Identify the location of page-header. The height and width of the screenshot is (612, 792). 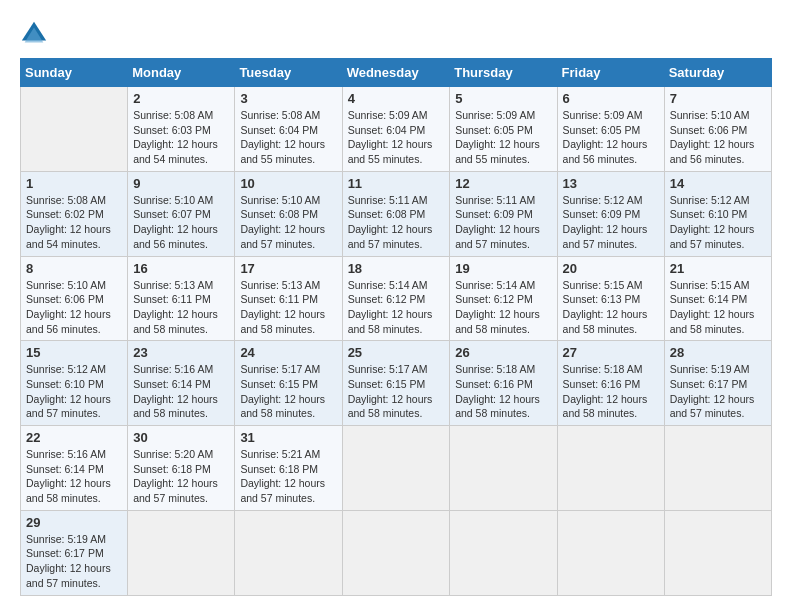
(396, 34).